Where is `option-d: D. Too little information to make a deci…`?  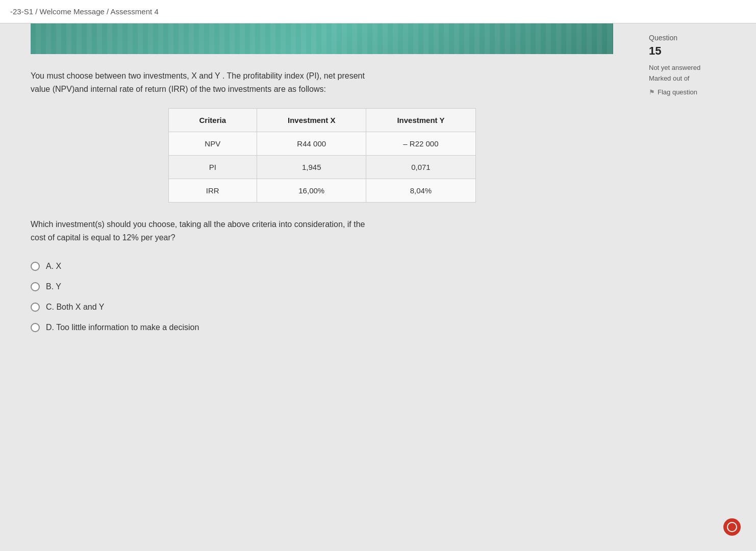
option-d: D. Too little information to make a deci… is located at coordinates (322, 328).